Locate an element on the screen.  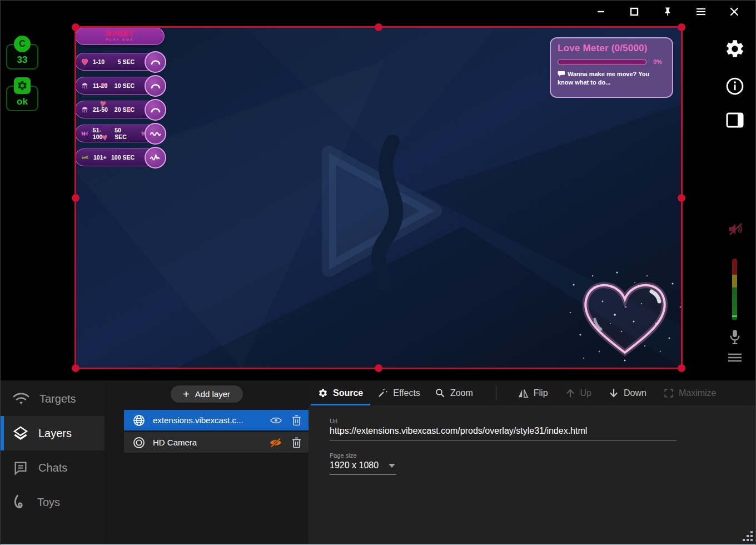
url-field: Url https://extensions.vibexcast.com/pro… is located at coordinates (503, 429).